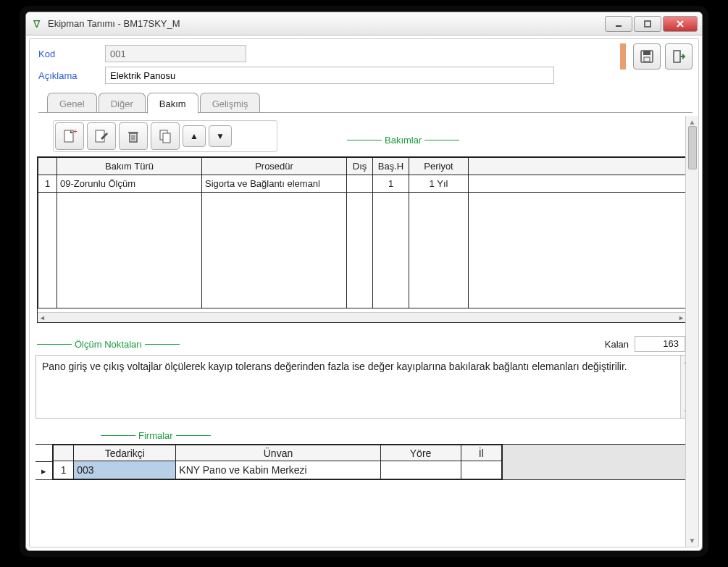  I want to click on app-icon: ∇, so click(36, 24).